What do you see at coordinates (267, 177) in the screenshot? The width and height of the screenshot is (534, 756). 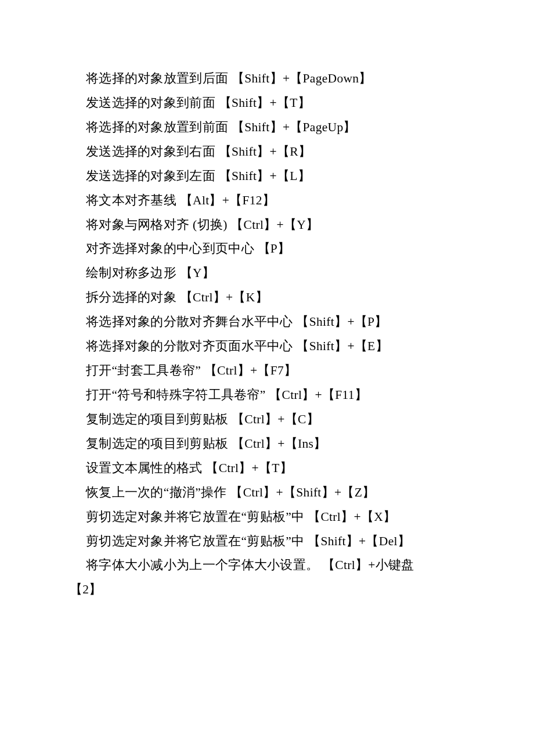 I see `shortcut-line: 发送选择的对象到左面 【Shift】+【L】` at bounding box center [267, 177].